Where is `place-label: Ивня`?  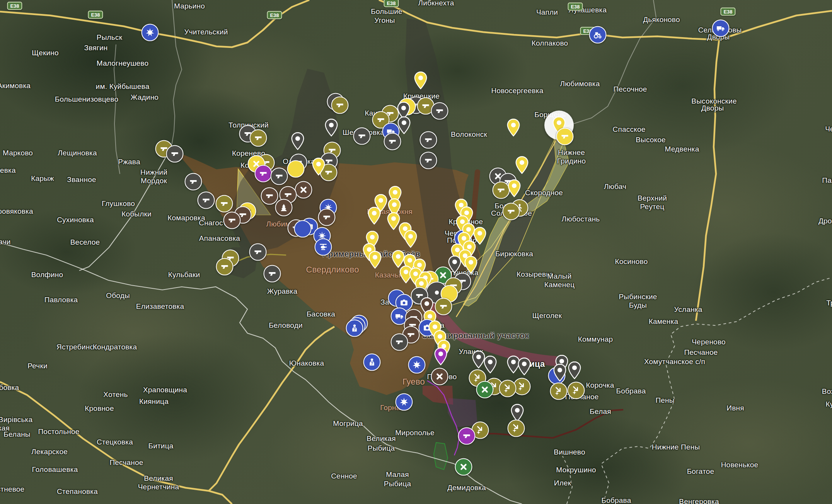
place-label: Ивня is located at coordinates (735, 408).